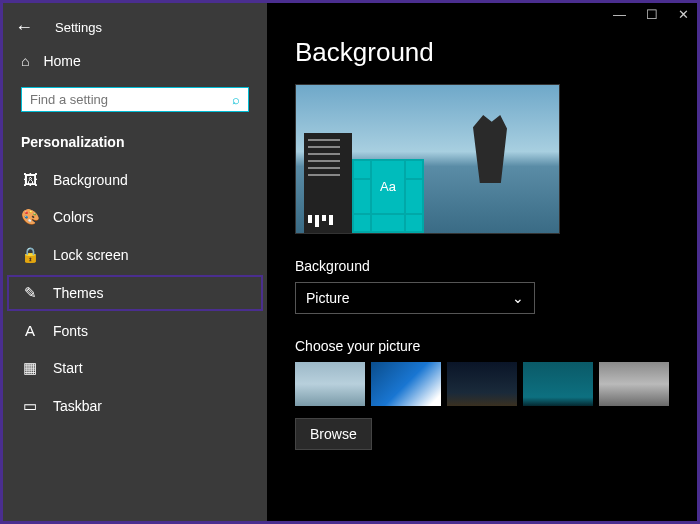  What do you see at coordinates (328, 298) in the screenshot?
I see `dropdown-value: Picture` at bounding box center [328, 298].